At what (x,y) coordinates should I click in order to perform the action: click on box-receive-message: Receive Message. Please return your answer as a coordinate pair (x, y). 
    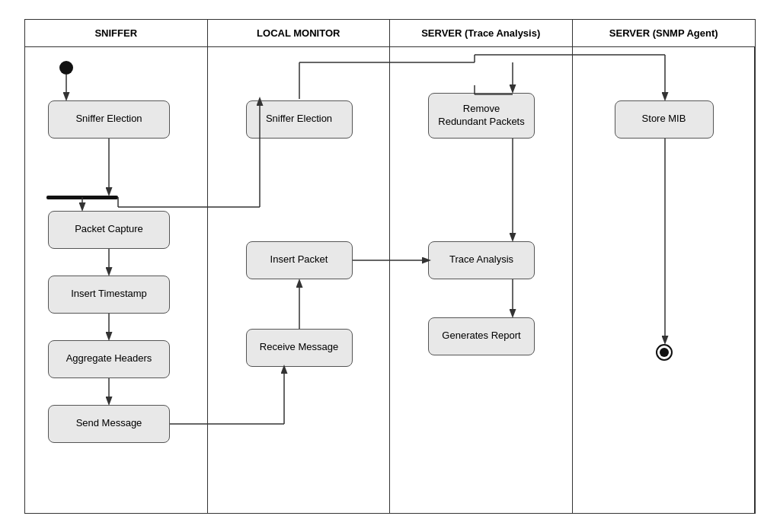
    Looking at the image, I should click on (299, 348).